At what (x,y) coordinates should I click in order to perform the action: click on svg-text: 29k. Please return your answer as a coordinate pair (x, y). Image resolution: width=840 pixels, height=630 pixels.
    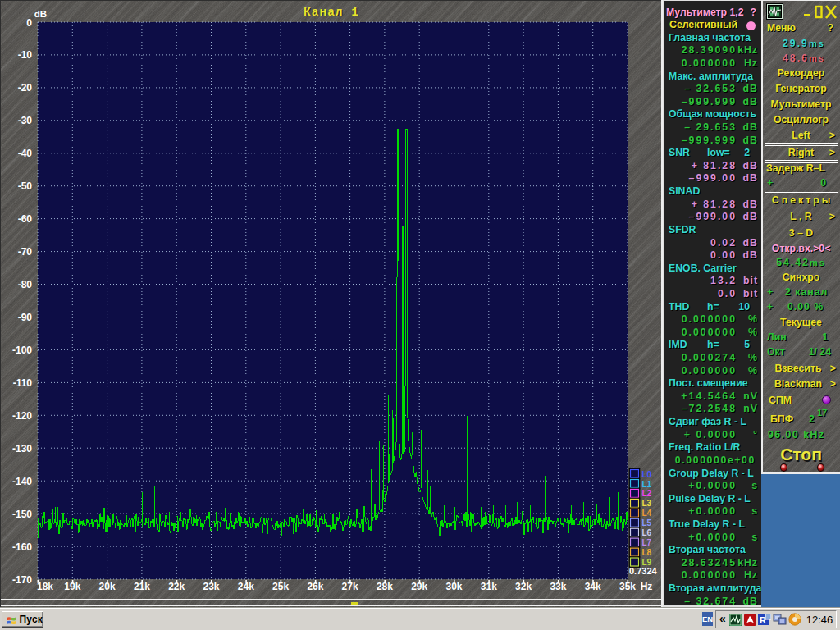
    Looking at the image, I should click on (419, 587).